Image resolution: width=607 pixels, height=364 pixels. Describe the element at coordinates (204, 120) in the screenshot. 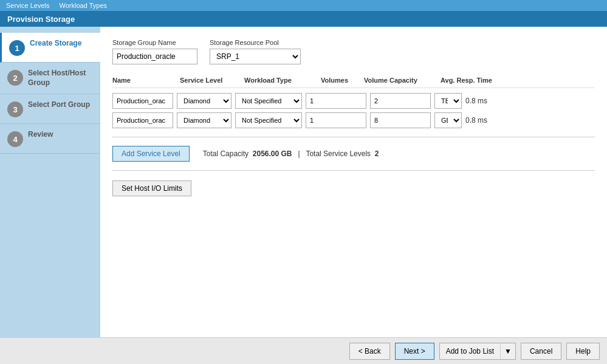

I see `row2-service-level-select: DiamondGoldSilverBronzeOptimizedNone` at that location.